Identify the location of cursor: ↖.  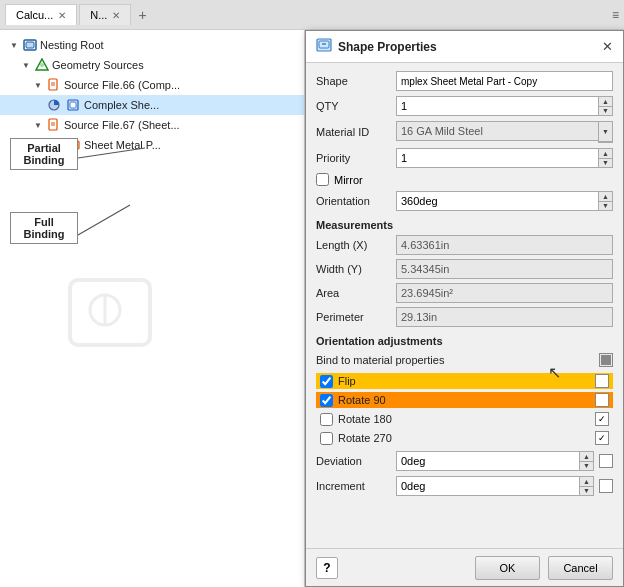
(554, 372).